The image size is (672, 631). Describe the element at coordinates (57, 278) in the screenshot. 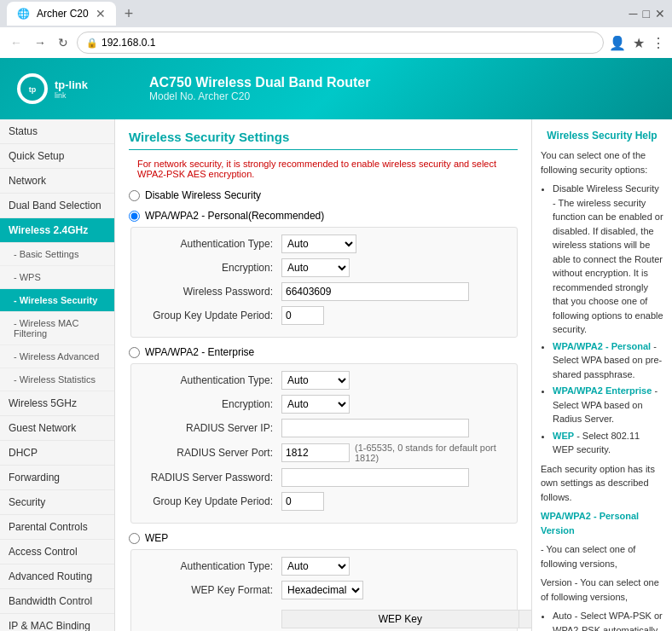

I see `sidebar-item-wps: - WPS` at that location.